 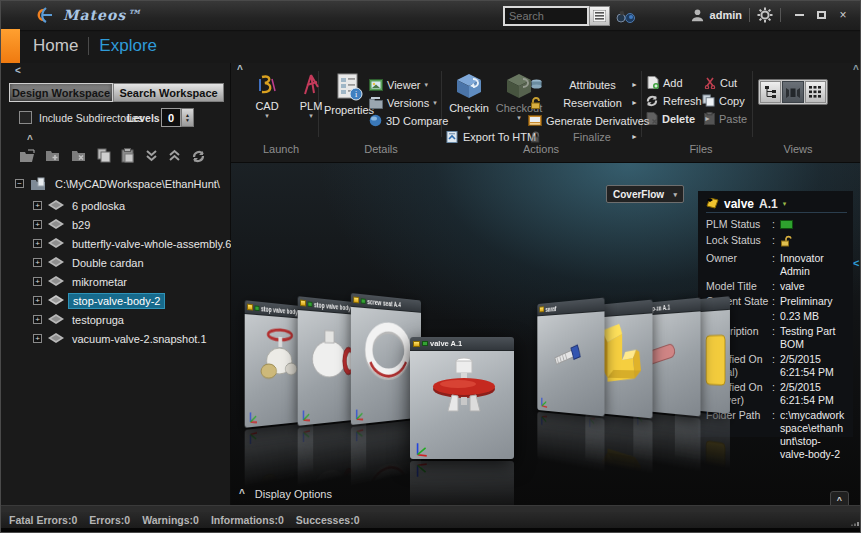 I want to click on tab-design-workspace: Design Workspace, so click(x=61, y=92).